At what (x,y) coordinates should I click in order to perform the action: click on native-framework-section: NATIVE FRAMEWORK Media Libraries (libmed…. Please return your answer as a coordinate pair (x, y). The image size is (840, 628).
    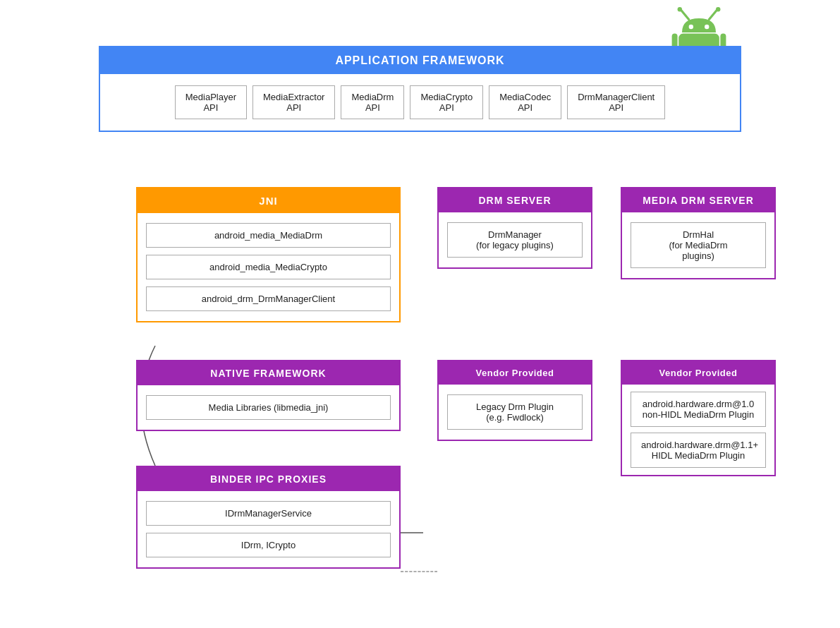
    Looking at the image, I should click on (268, 395).